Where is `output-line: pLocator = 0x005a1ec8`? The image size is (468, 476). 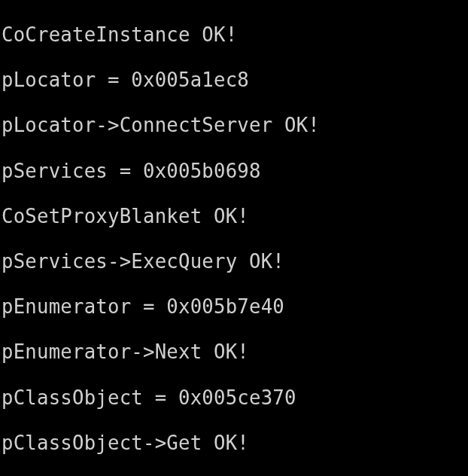 output-line: pLocator = 0x005a1ec8 is located at coordinates (235, 80).